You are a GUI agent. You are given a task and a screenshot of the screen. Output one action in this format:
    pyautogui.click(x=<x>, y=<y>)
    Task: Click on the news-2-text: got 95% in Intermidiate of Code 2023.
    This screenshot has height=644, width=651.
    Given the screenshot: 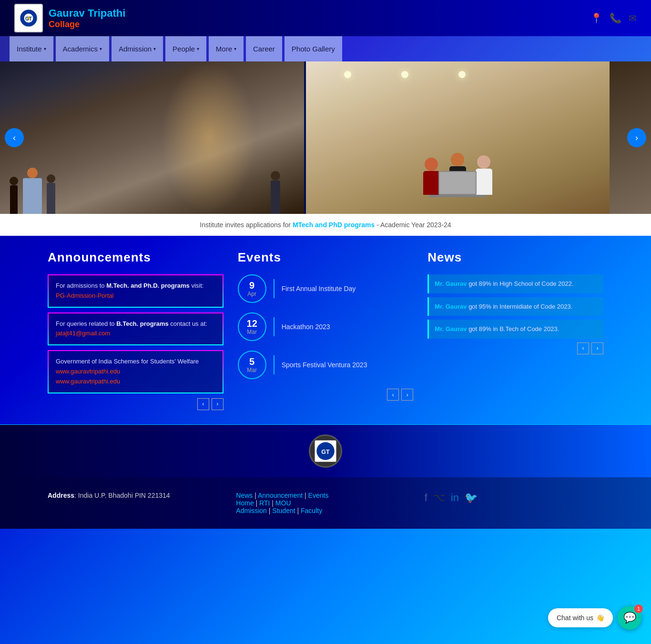 What is the action you would take?
    pyautogui.click(x=520, y=307)
    